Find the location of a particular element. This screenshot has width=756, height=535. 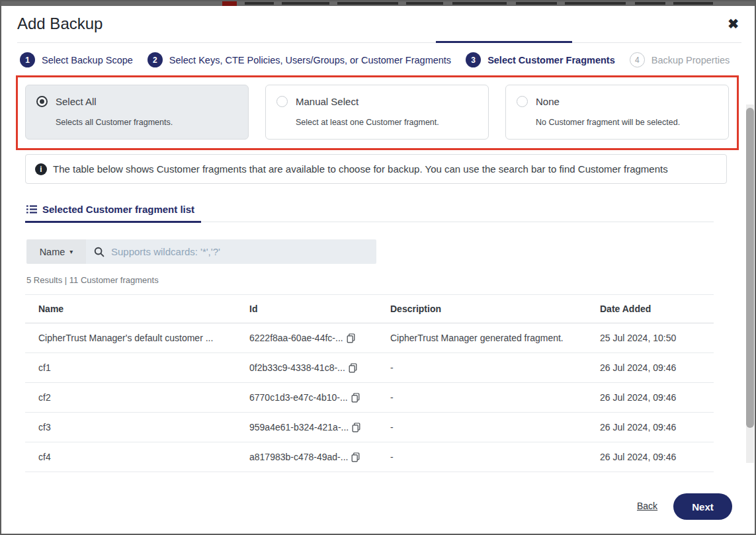

column-header-name: Name is located at coordinates (144, 309).